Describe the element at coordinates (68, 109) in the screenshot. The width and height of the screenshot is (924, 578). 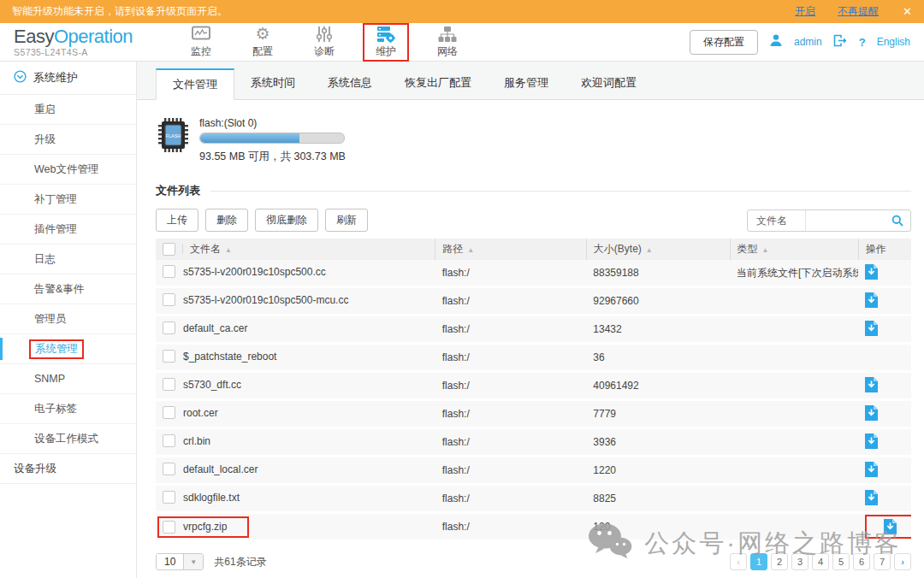
I see `sidebar-item: 重启` at that location.